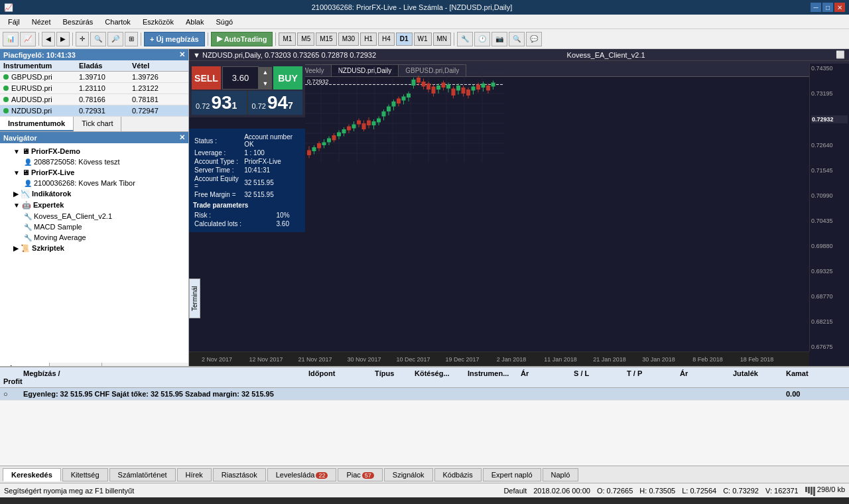 The image size is (849, 504). Describe the element at coordinates (265, 84) in the screenshot. I see `lot-down-arrow: ▼` at that location.